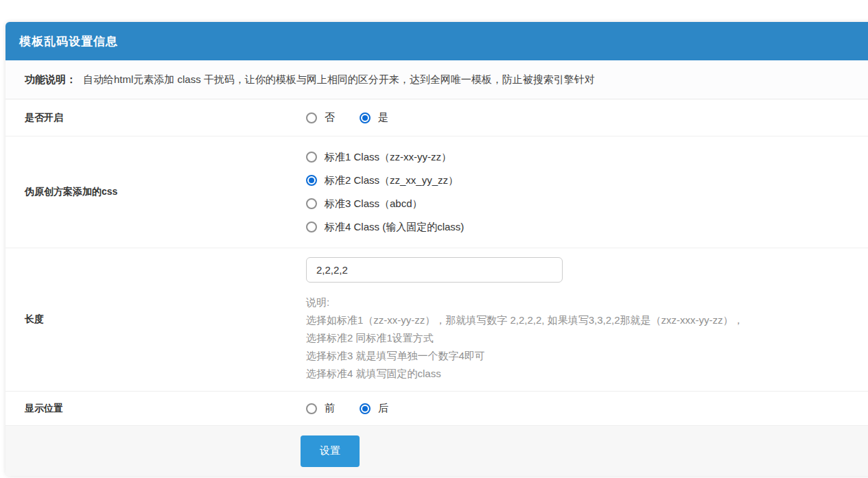  Describe the element at coordinates (365, 409) in the screenshot. I see `radio-icon-back` at that location.